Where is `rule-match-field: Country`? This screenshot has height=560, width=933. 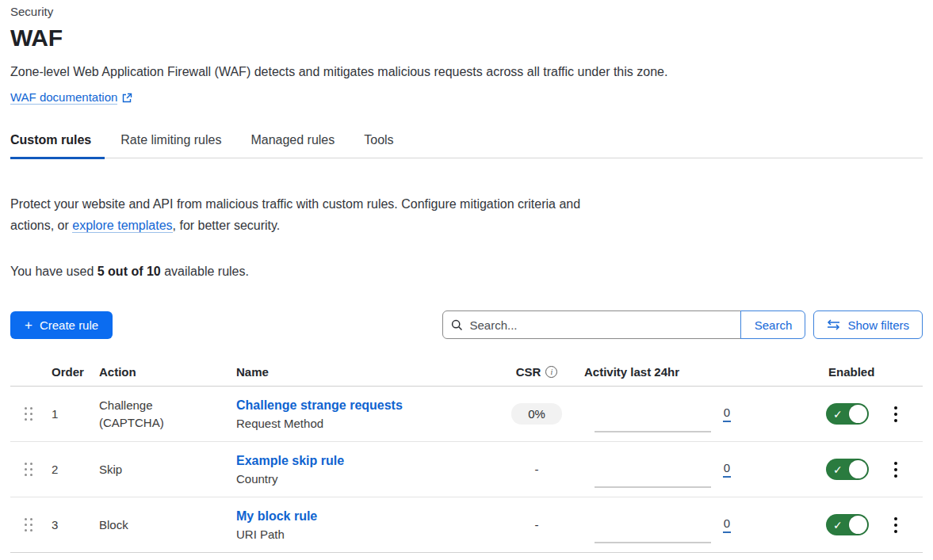 rule-match-field: Country is located at coordinates (363, 478).